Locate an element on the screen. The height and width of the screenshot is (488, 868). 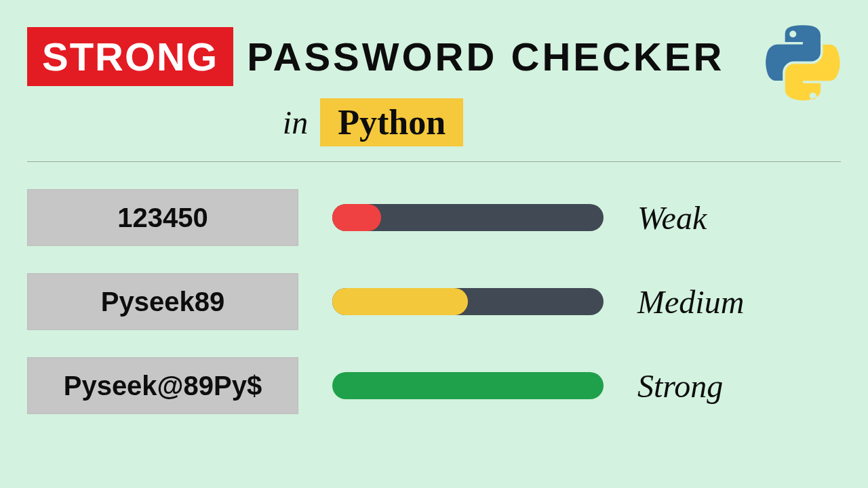
password-box: Pyseek@89Py$ is located at coordinates (163, 386).